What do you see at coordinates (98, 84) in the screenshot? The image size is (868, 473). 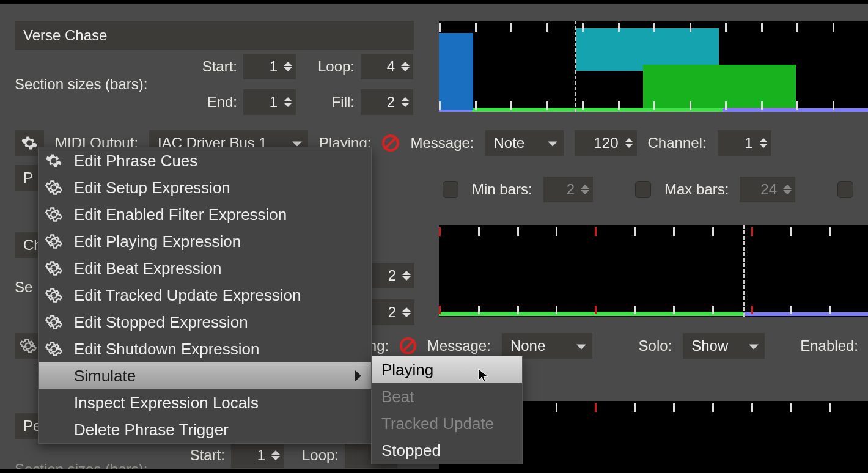 I see `section-sizes-label: Section sizes (bars):` at bounding box center [98, 84].